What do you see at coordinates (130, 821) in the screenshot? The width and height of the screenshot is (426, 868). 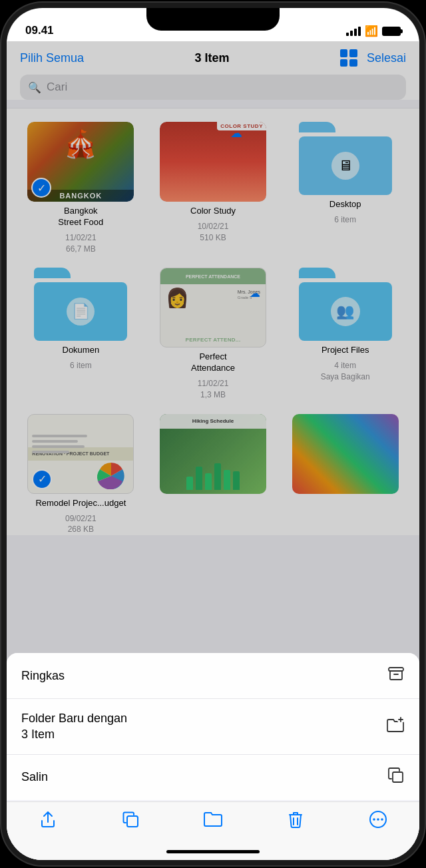 I see `tab-copy` at bounding box center [130, 821].